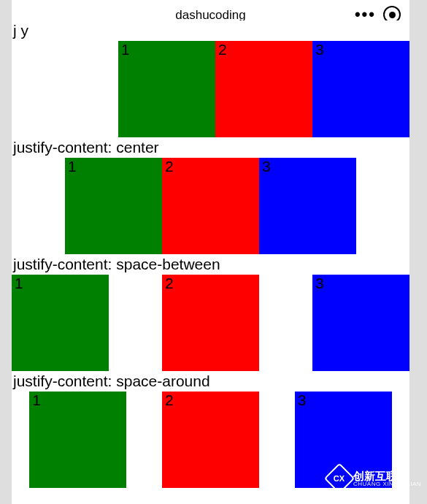  I want to click on watermark-line1: 创新互联, so click(387, 476).